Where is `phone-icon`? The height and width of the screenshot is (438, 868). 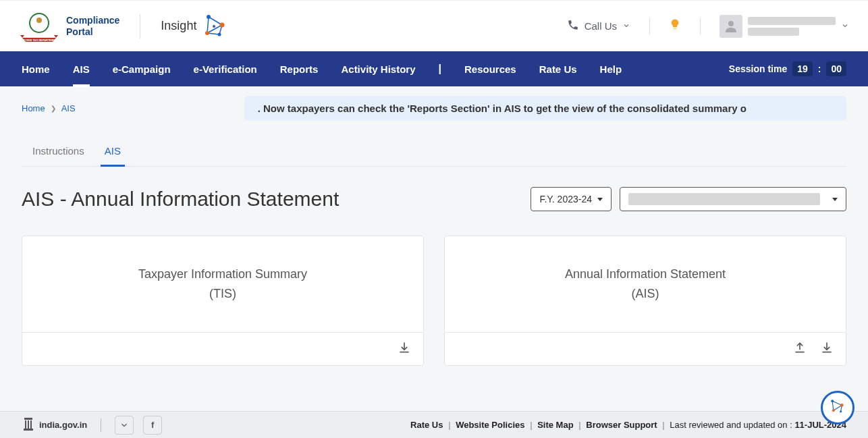 phone-icon is located at coordinates (573, 26).